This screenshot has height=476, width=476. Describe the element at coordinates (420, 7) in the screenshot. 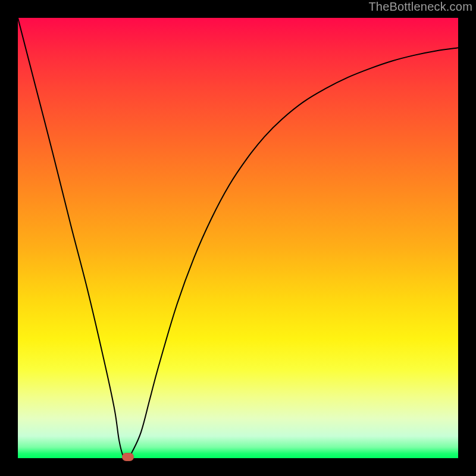

I see `watermark-text: TheBottleneck.com` at that location.